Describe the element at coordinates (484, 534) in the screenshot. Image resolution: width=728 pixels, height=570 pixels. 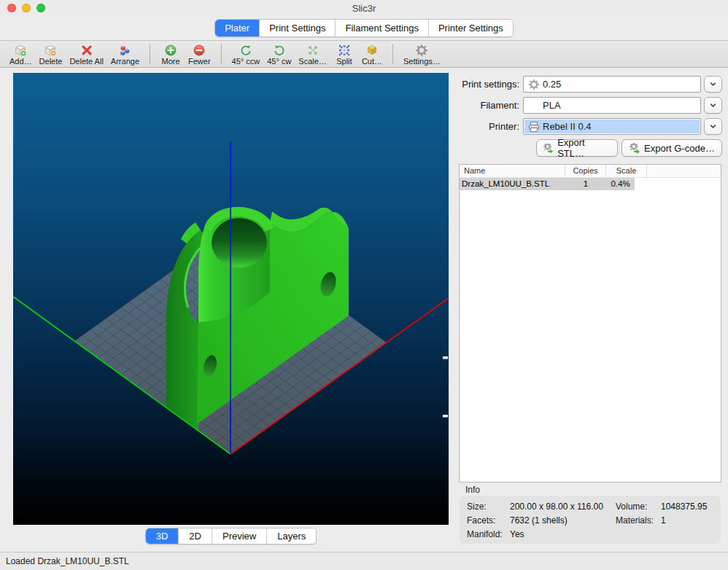
I see `manifold-label: Manifold:` at that location.